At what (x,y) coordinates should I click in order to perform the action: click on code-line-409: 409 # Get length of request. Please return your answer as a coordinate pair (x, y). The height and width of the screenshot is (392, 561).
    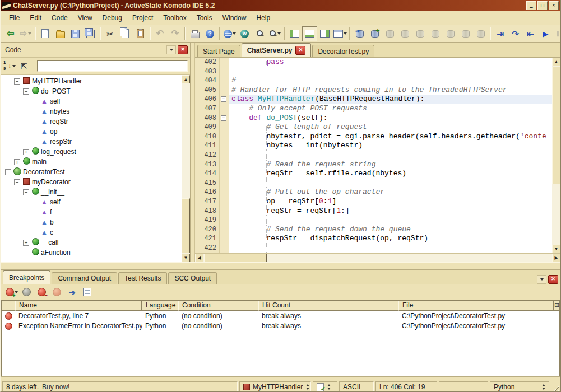
    Looking at the image, I should click on (373, 128).